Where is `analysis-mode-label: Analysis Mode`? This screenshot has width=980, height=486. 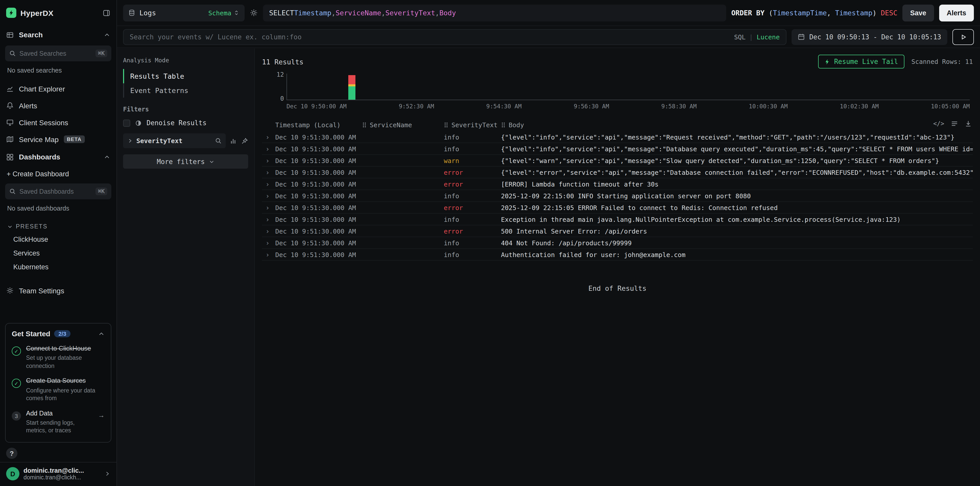
analysis-mode-label: Analysis Mode is located at coordinates (186, 60).